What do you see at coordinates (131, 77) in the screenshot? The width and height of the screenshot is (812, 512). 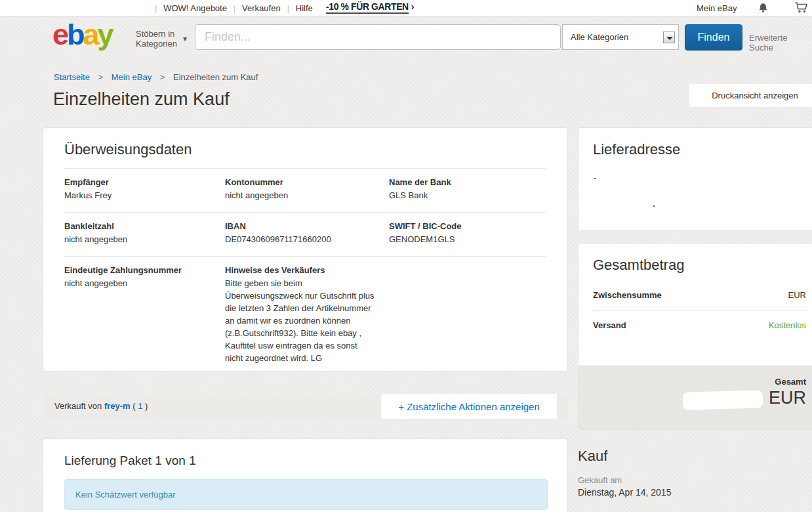 I see `breadcrumb-mein-ebay: Mein eBay` at bounding box center [131, 77].